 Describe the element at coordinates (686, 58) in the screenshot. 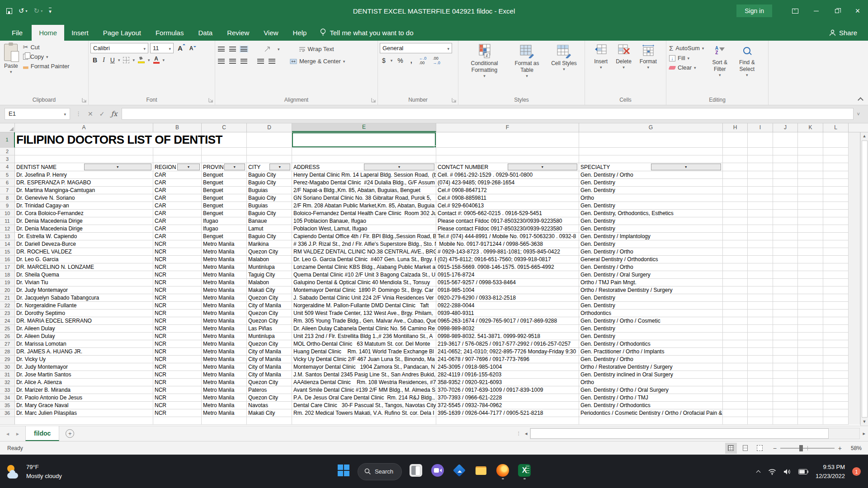

I see `fill-button: ↓Fill▾` at that location.